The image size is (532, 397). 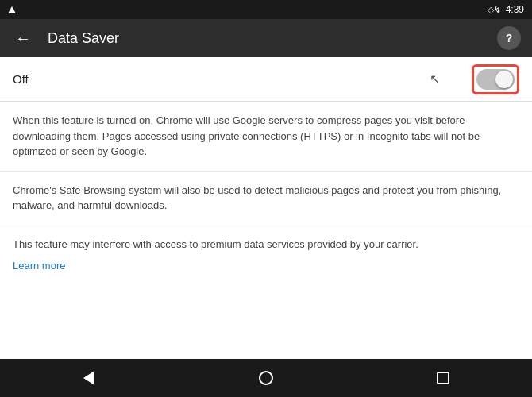 What do you see at coordinates (266, 38) in the screenshot?
I see `toolbar: ← Data Saver ?` at bounding box center [266, 38].